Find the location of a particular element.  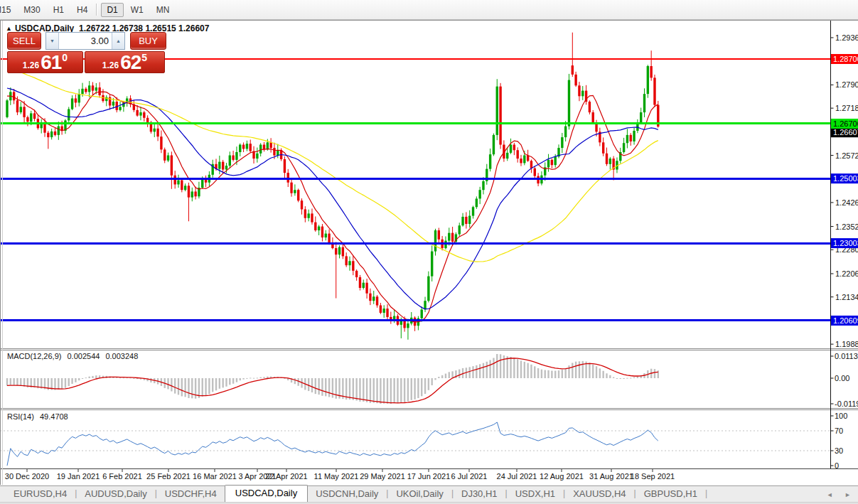

volume-decrease-icon: ▼ is located at coordinates (53, 41).